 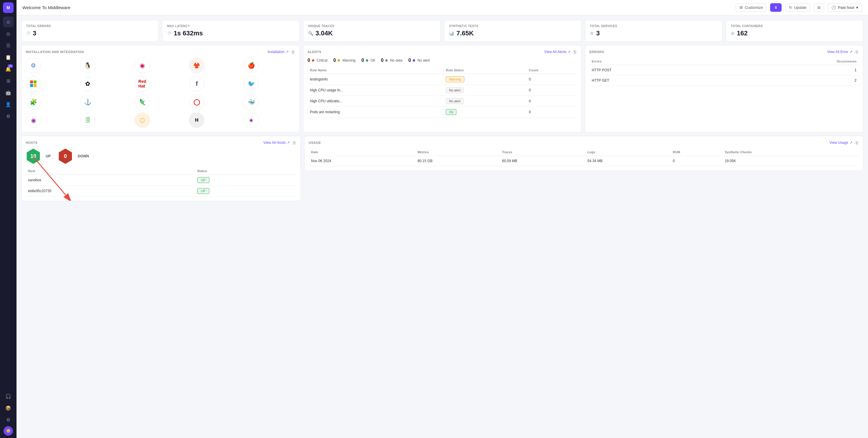 I want to click on sidebar-item-box: 📦, so click(x=8, y=408).